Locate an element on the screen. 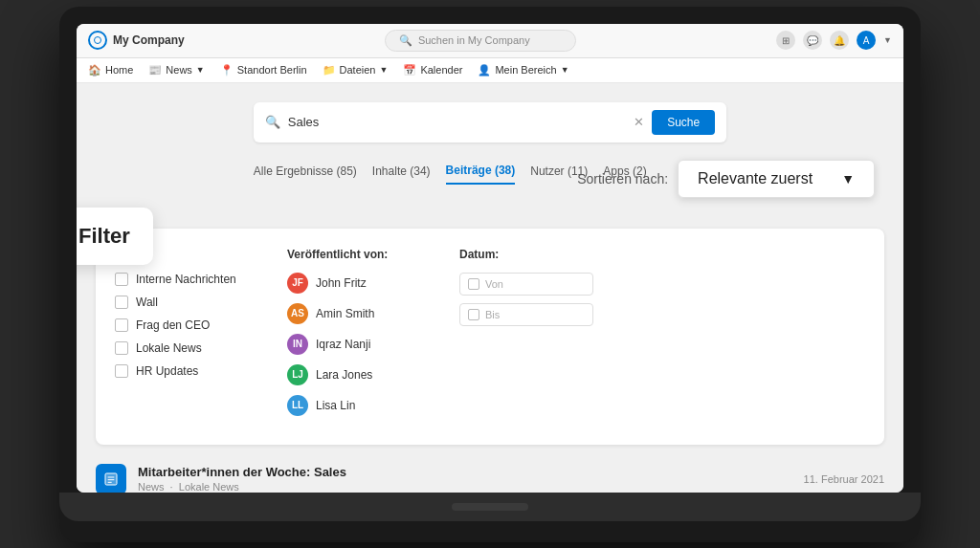 The height and width of the screenshot is (548, 980). results-list: Mitarbeiter*innen der Woche: Sales News … is located at coordinates (490, 472).